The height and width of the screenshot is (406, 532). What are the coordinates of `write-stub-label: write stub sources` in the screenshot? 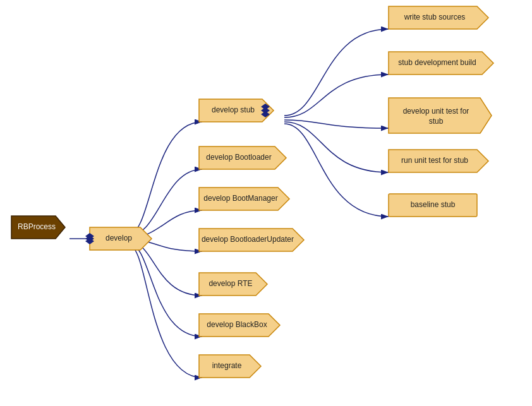 It's located at (435, 17).